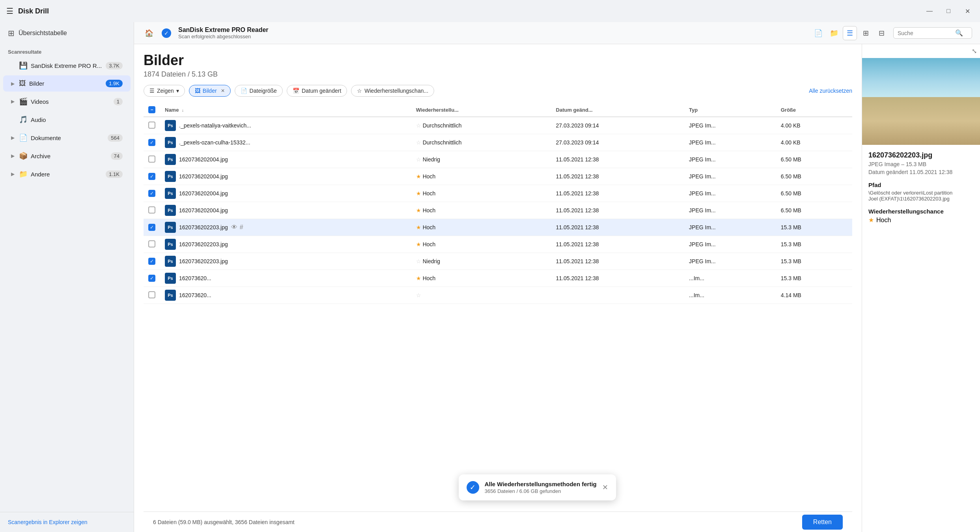 The width and height of the screenshot is (980, 532). Describe the element at coordinates (866, 33) in the screenshot. I see `view-grid-button: ⊞` at that location.